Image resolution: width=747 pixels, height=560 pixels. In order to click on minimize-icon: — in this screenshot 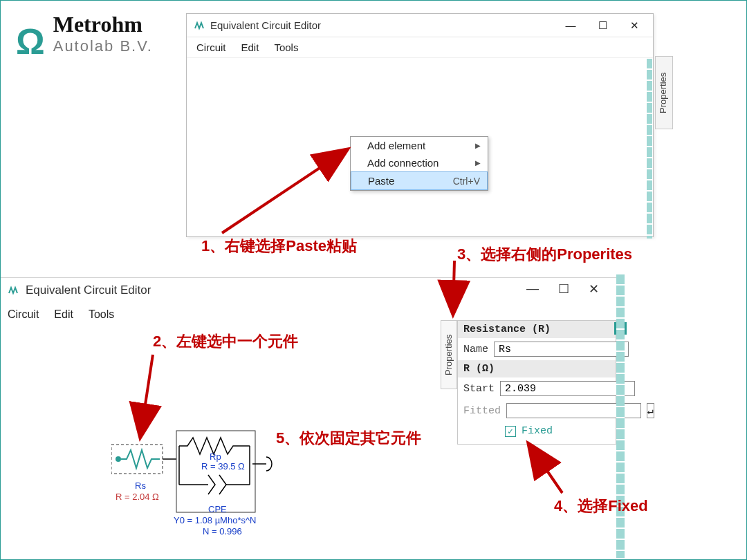, I will do `click(533, 289)`.